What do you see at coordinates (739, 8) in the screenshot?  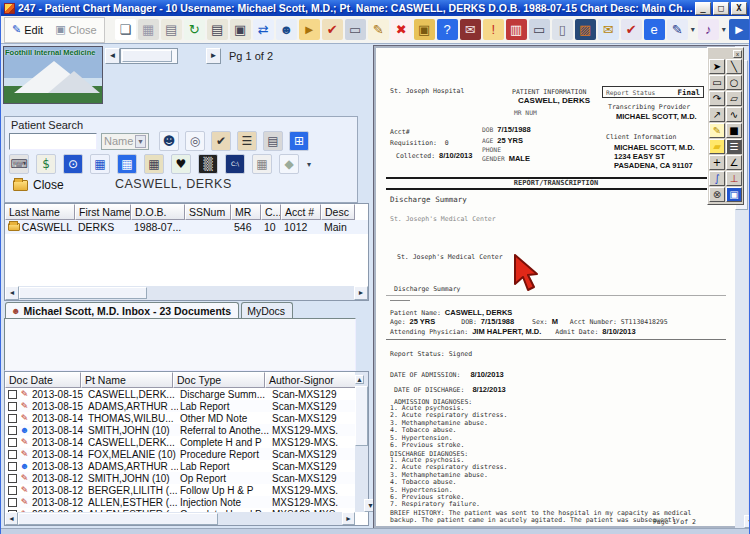 I see `close-window-button: X` at bounding box center [739, 8].